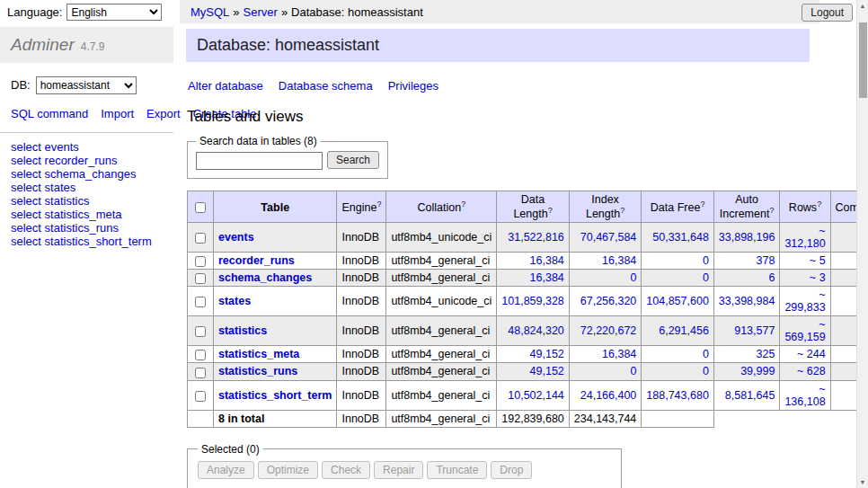 The width and height of the screenshot is (868, 488). Describe the element at coordinates (536, 395) in the screenshot. I see `data-length-link: 10,502,144` at that location.